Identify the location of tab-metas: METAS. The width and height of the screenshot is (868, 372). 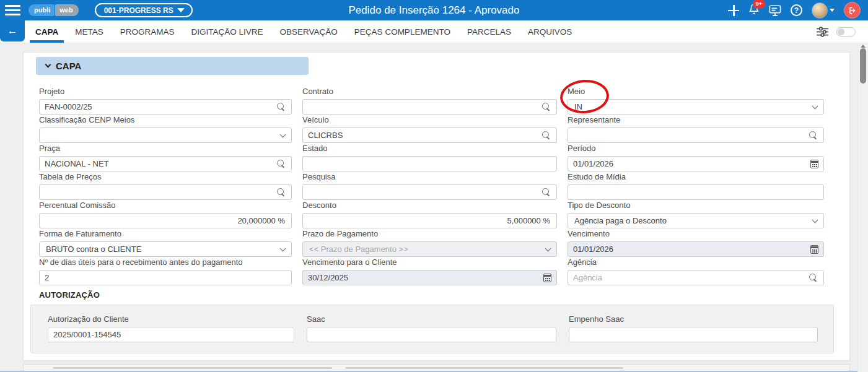
(89, 32).